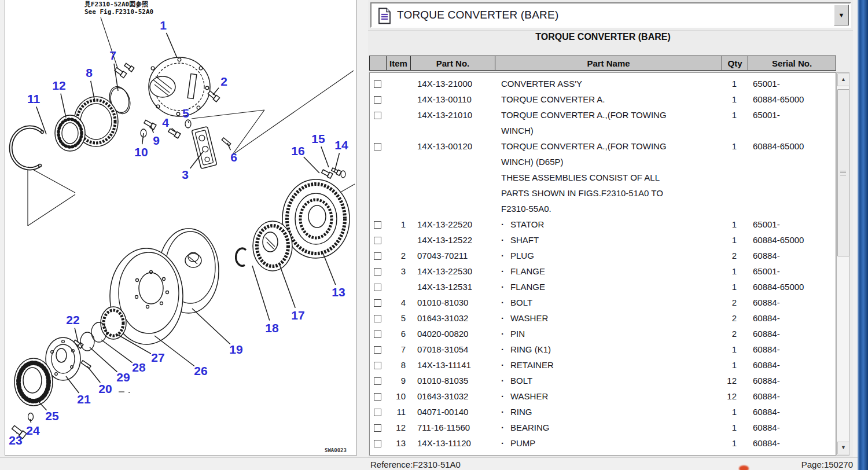  I want to click on table-row: 501643-31032·WASHER260884-, so click(603, 318).